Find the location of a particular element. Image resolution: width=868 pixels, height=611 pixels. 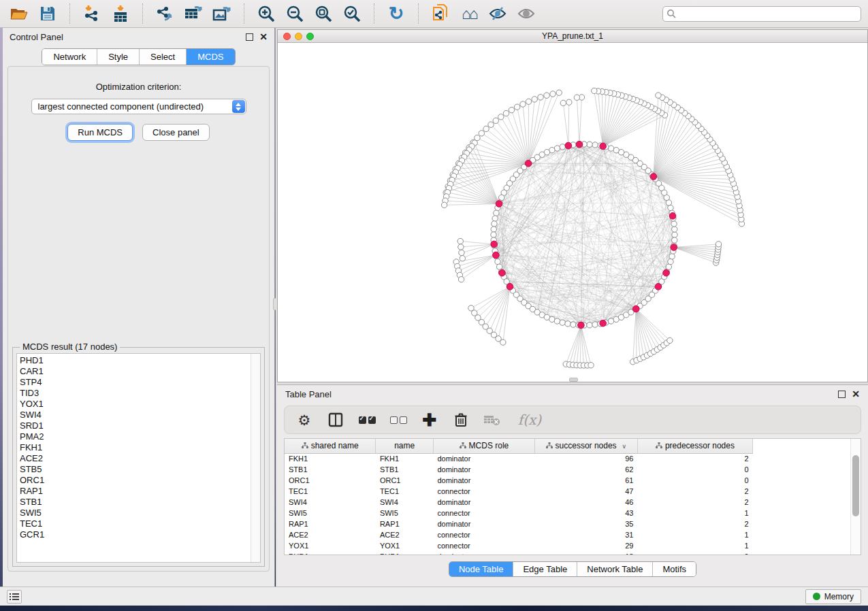

eye-slash-icon is located at coordinates (498, 14).